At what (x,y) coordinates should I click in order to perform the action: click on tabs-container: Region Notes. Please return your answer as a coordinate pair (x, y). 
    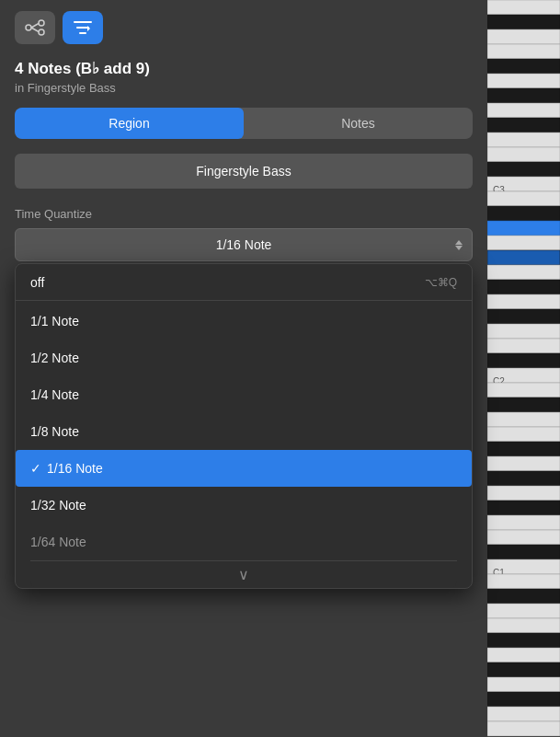
    Looking at the image, I should click on (244, 123).